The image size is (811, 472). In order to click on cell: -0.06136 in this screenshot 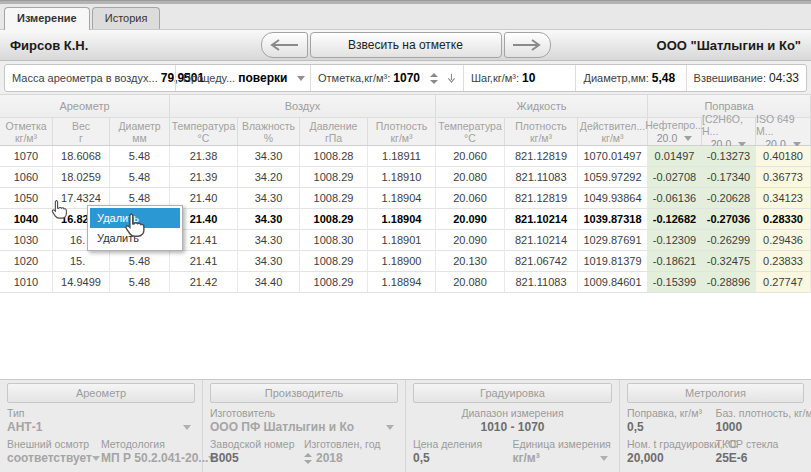, I will do `click(675, 198)`.